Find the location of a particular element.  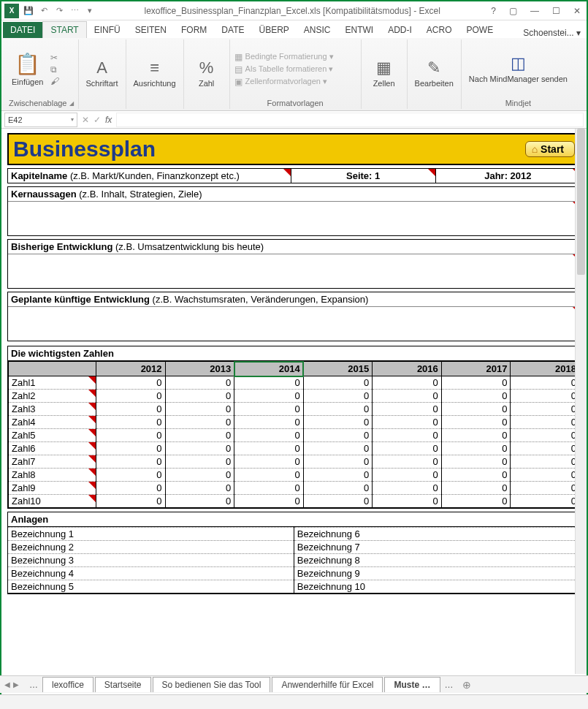

year-col: 2015 is located at coordinates (337, 369).